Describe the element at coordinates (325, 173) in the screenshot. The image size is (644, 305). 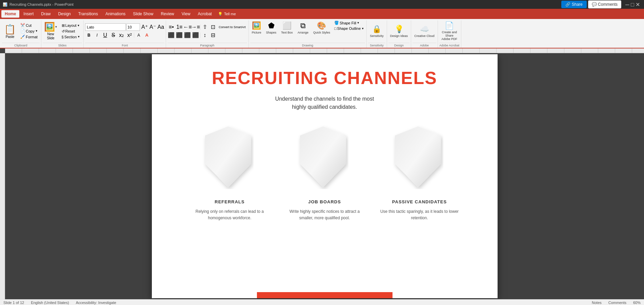
I see `card-jobboards: JOB BOARDS Write highly specific notices…` at that location.